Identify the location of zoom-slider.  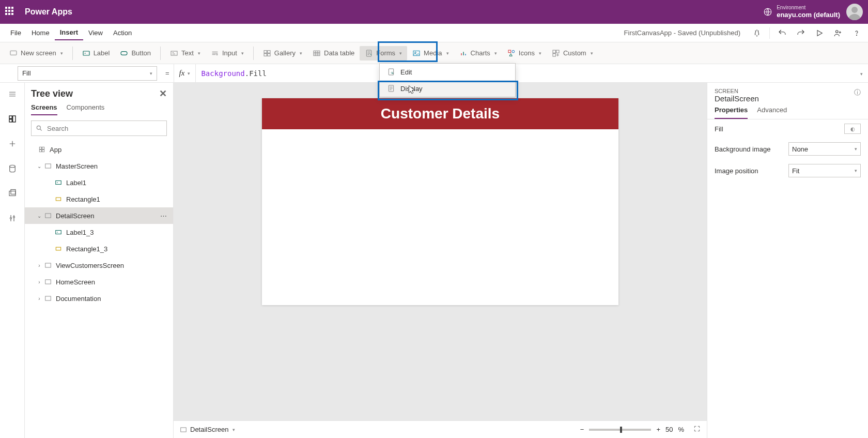
(620, 430).